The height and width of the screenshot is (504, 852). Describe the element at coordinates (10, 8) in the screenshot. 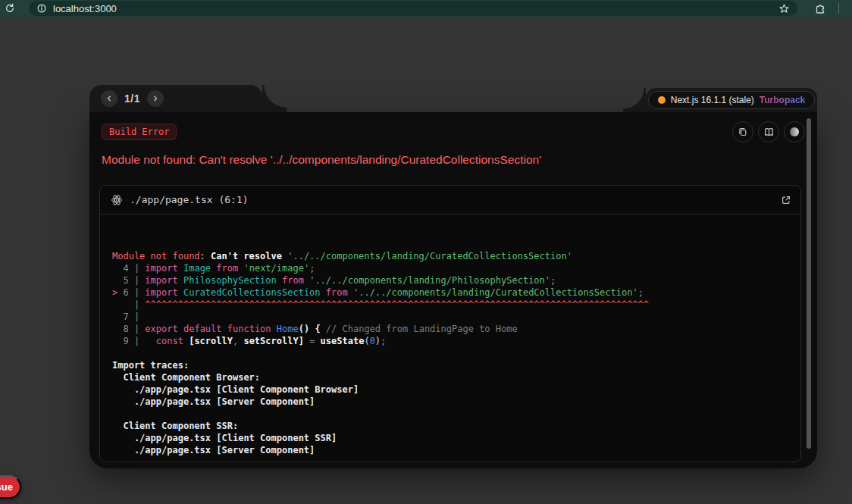

I see `reload-button` at that location.